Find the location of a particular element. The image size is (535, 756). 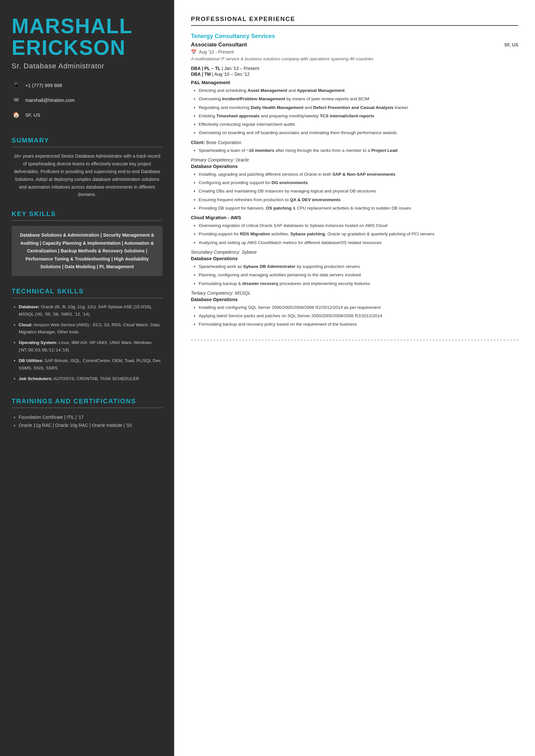

technical-skills-section: TECHNICAL SKILLS Database: Oracle (8i, 9… is located at coordinates (87, 337).